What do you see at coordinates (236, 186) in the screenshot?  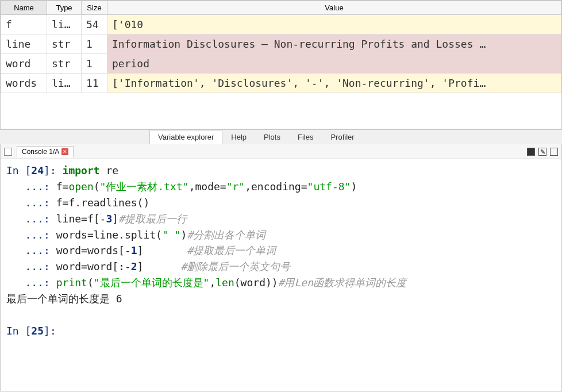 I see `code-string: "r"` at bounding box center [236, 186].